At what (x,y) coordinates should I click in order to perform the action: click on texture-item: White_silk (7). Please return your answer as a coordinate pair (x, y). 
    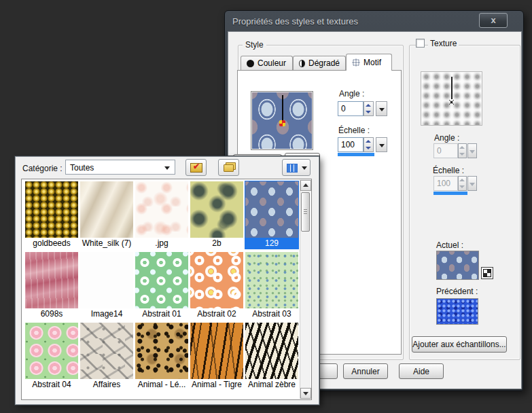
    Looking at the image, I should click on (107, 215).